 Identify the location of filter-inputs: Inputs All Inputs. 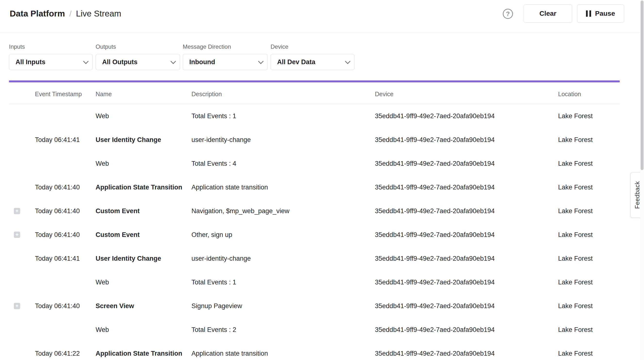
(51, 57).